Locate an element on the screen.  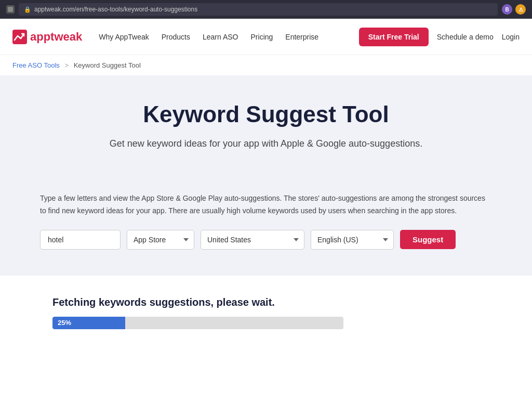
address-text: apptweak.com/en/free-aso-tools/keyword-a… is located at coordinates (116, 9).